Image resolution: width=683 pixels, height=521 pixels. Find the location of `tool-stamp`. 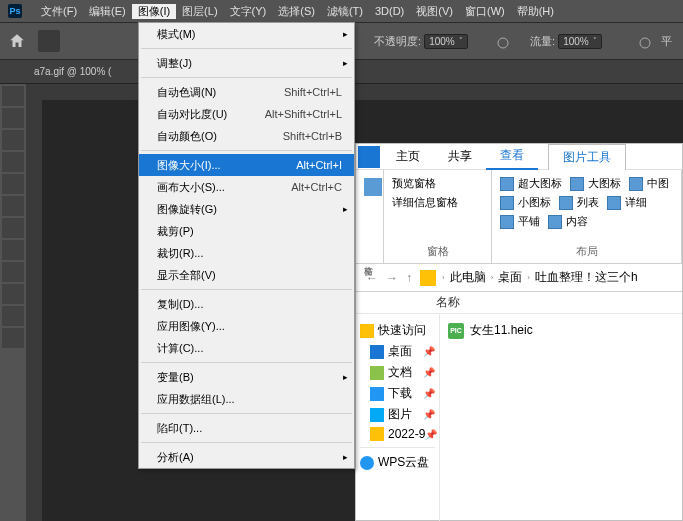

tool-stamp is located at coordinates (13, 272).